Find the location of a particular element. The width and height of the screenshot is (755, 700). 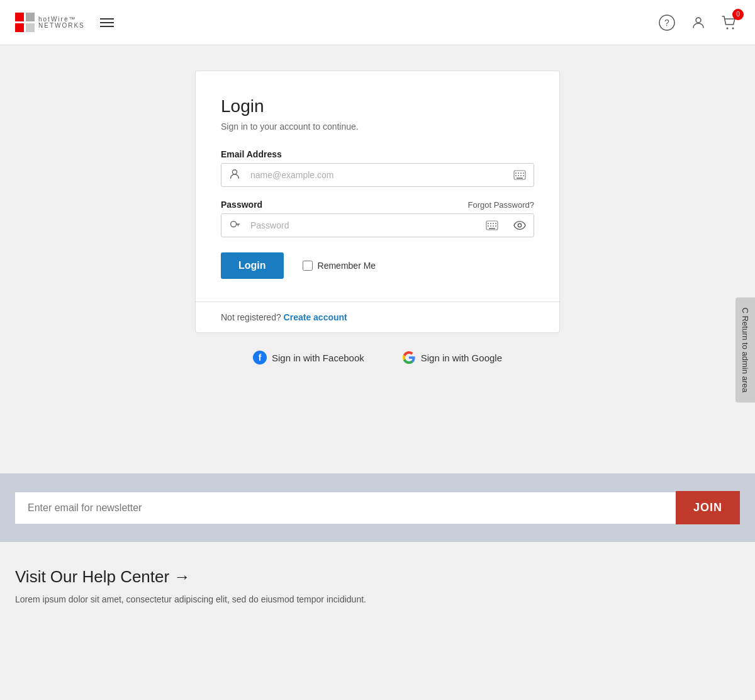

password-form-group: Password Forgot Password? is located at coordinates (378, 218).